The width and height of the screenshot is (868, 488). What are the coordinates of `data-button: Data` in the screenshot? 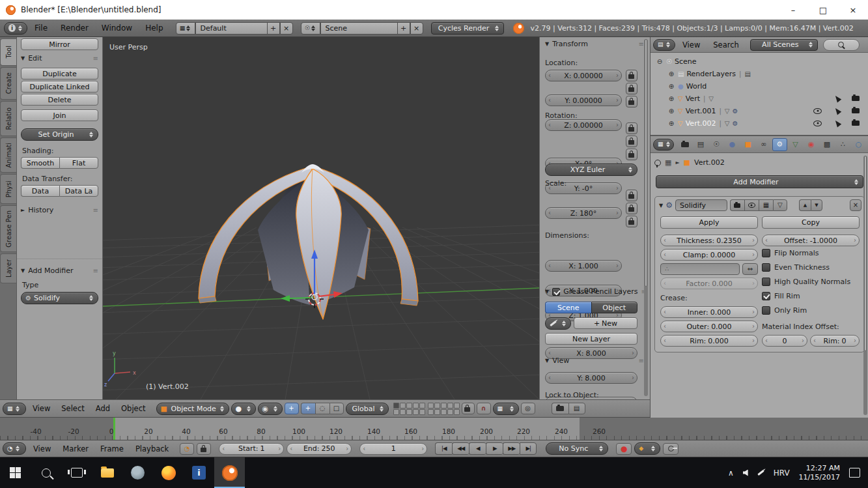 It's located at (40, 191).